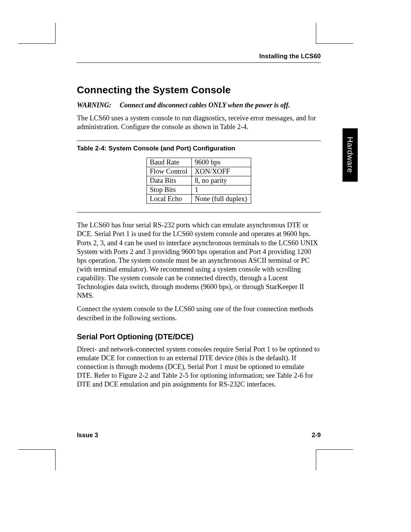 Image resolution: width=411 pixels, height=532 pixels. Describe the element at coordinates (199, 212) in the screenshot. I see `table-rule-bottom` at that location.